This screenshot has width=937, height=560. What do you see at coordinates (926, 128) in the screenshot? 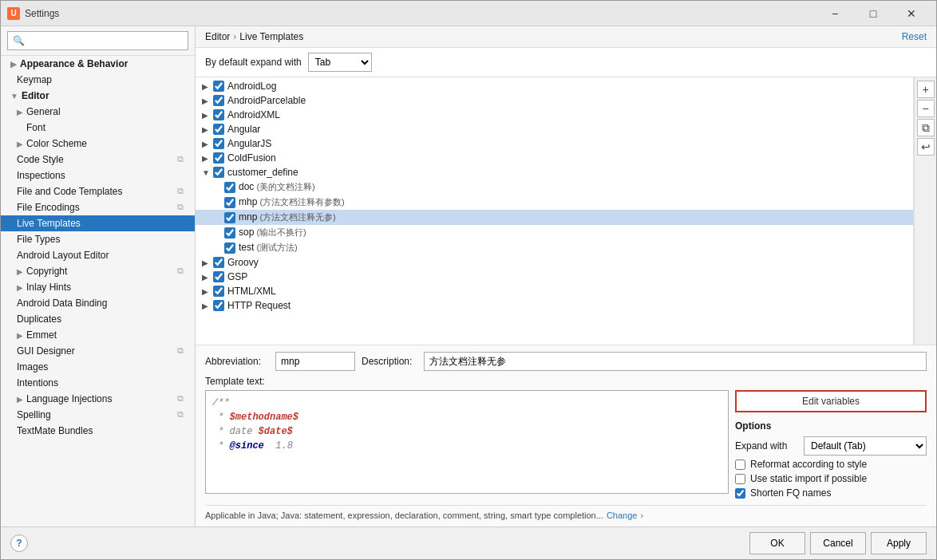
I see `copy-button: ⧉` at bounding box center [926, 128].